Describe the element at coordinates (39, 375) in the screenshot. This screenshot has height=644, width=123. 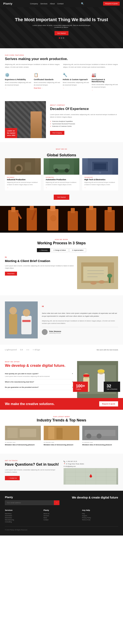
I see `faq-item-1: How quickly are you able to issue a quot…` at that location.